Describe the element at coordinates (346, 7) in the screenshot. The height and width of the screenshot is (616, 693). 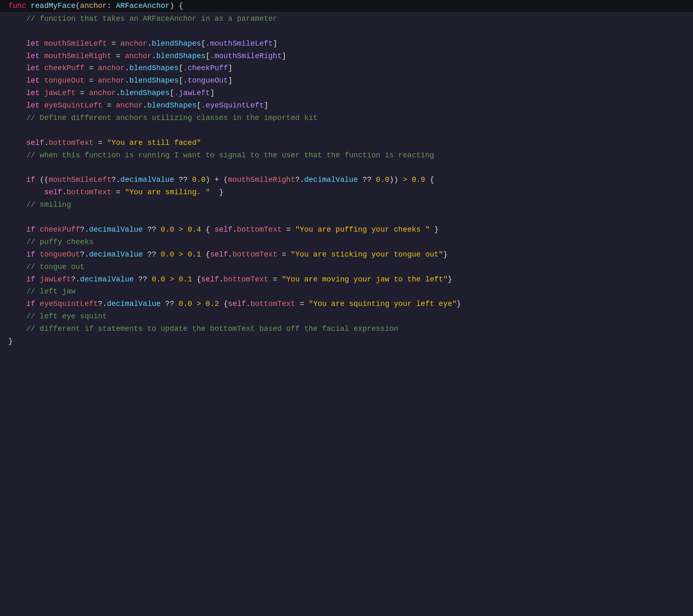
I see `code-line-1: func readMyFace(anchor: ARFaceAnchor) {` at that location.